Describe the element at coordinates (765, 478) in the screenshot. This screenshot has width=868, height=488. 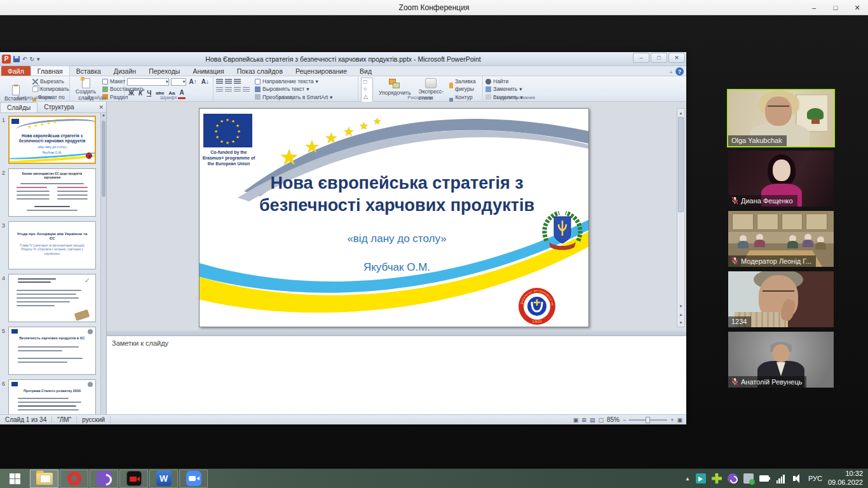
I see `battery-icon` at that location.